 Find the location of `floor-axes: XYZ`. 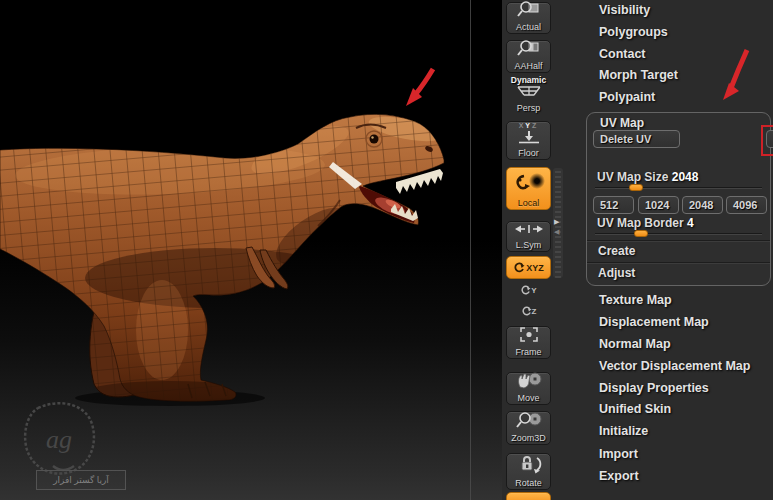

floor-axes: XYZ is located at coordinates (529, 126).